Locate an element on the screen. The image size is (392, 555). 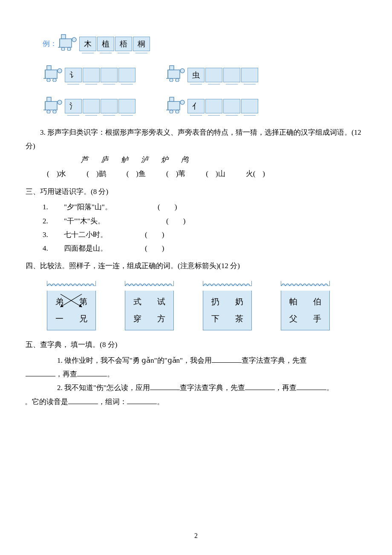
fill-blank: ( )山 is located at coordinates (216, 174).